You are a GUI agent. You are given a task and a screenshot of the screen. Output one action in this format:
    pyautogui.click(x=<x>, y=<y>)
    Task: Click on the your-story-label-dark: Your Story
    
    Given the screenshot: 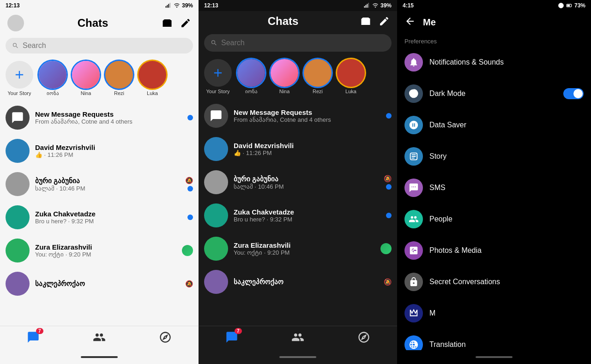 What is the action you would take?
    pyautogui.click(x=218, y=91)
    